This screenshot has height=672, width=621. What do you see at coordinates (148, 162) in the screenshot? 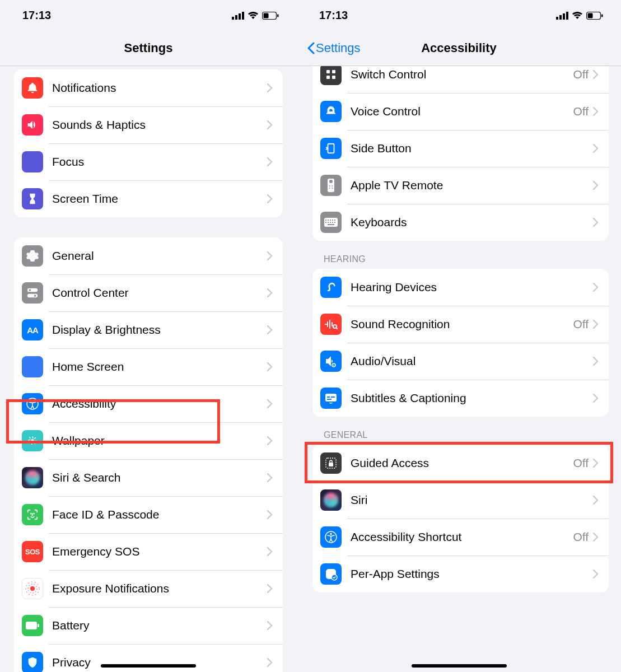
I see `row-focus: Focus` at bounding box center [148, 162].